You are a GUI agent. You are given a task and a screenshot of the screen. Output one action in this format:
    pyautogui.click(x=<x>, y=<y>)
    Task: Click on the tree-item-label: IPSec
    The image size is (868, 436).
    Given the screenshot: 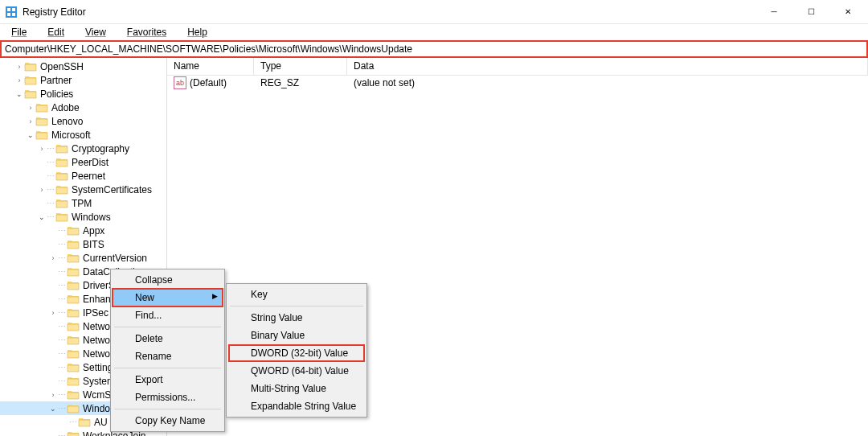 What is the action you would take?
    pyautogui.click(x=96, y=313)
    